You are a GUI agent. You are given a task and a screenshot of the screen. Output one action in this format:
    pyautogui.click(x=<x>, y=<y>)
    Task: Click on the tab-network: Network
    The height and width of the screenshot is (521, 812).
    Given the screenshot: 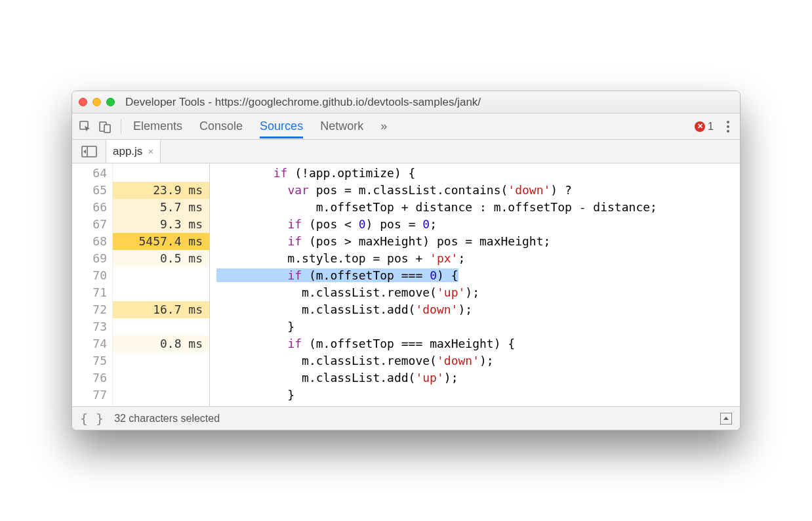 What is the action you would take?
    pyautogui.click(x=342, y=126)
    